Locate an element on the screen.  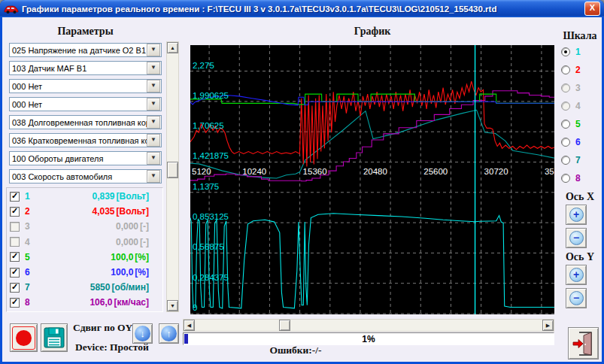
axis-y-zoom-out-button: − is located at coordinates (576, 298).